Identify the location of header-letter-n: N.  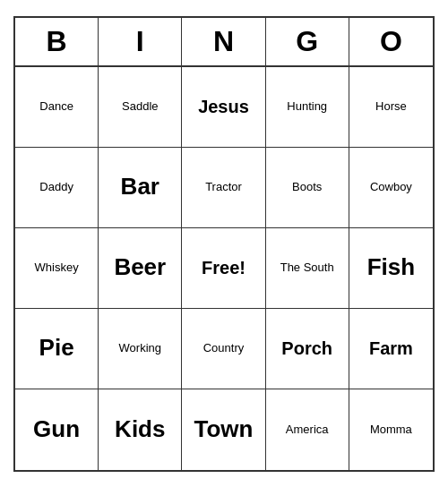
(224, 41).